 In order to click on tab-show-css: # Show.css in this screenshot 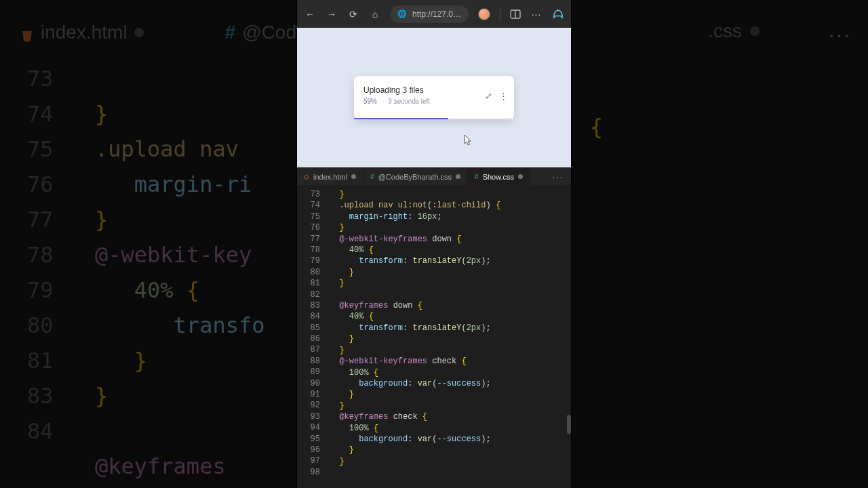, I will do `click(499, 176)`.